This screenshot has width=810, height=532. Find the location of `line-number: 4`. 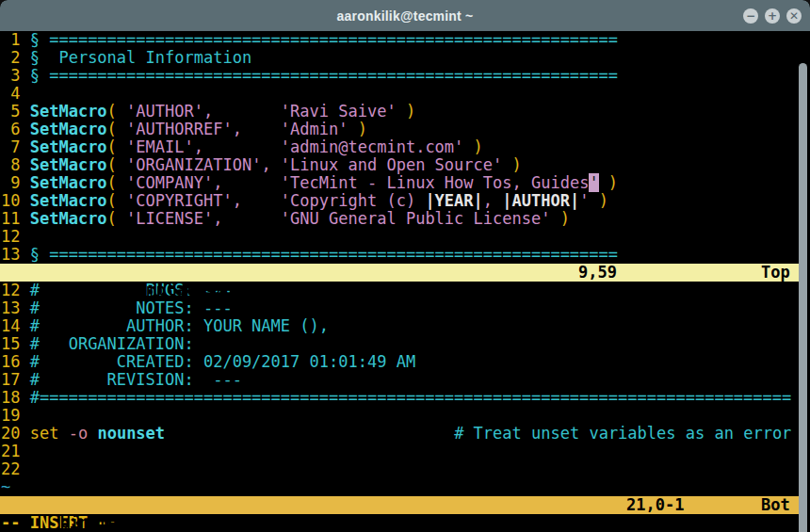

line-number: 4 is located at coordinates (15, 93).